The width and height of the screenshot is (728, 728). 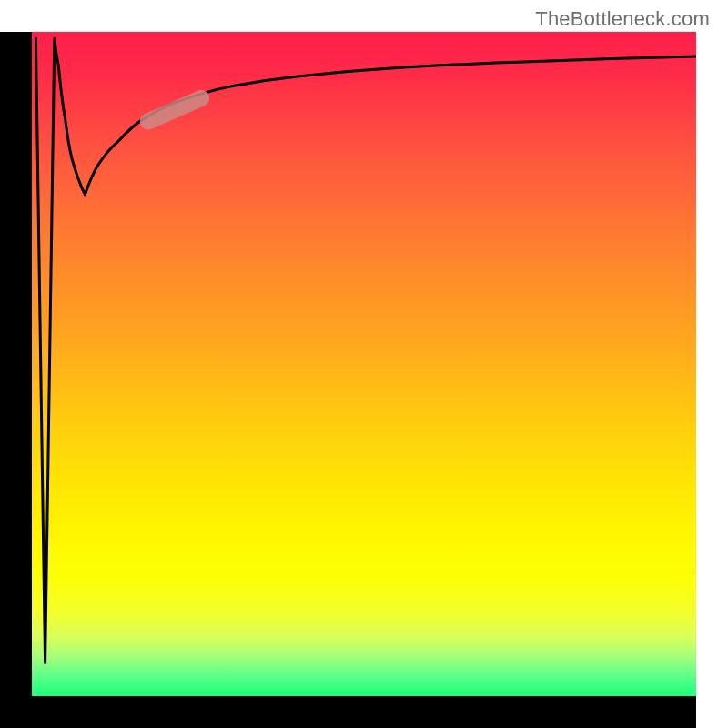 What do you see at coordinates (16, 712) in the screenshot?
I see `axis-corner` at bounding box center [16, 712].